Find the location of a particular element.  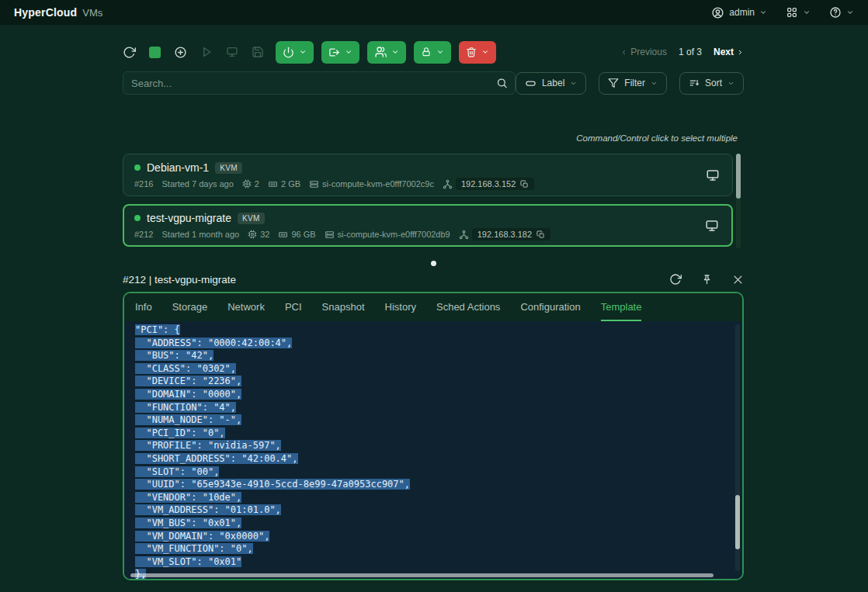

vm-card: Debian-vm-1 KVM #216 Started 7 days ago … is located at coordinates (428, 175).